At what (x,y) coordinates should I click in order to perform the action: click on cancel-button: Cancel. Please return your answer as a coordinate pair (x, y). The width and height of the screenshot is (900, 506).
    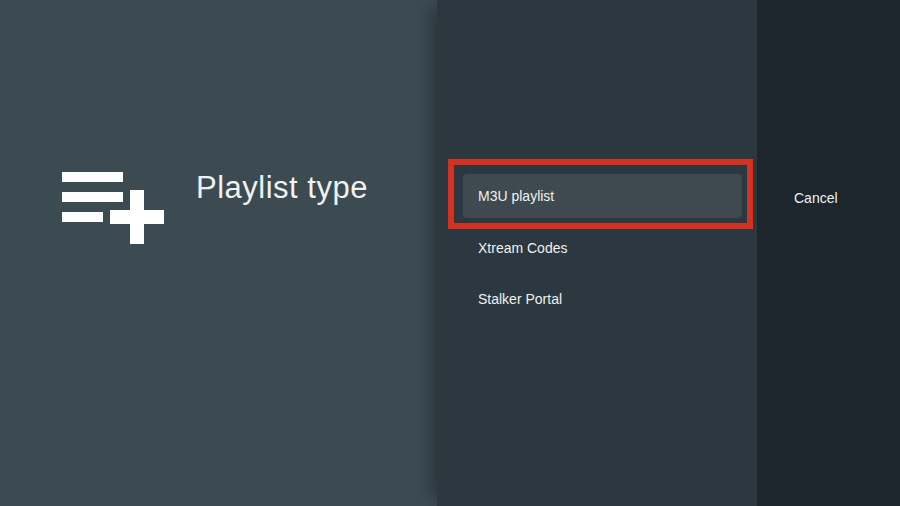
    Looking at the image, I should click on (816, 198).